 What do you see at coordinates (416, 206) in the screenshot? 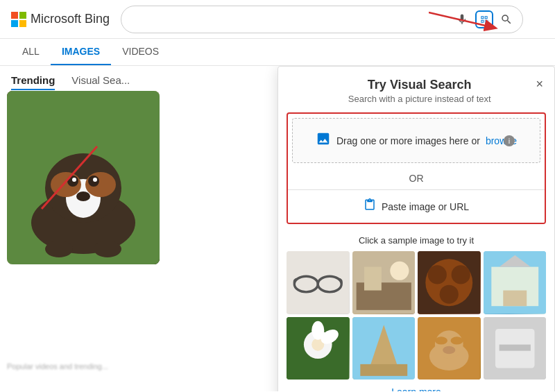
I see `paste-row: Paste image or URL` at bounding box center [416, 206].